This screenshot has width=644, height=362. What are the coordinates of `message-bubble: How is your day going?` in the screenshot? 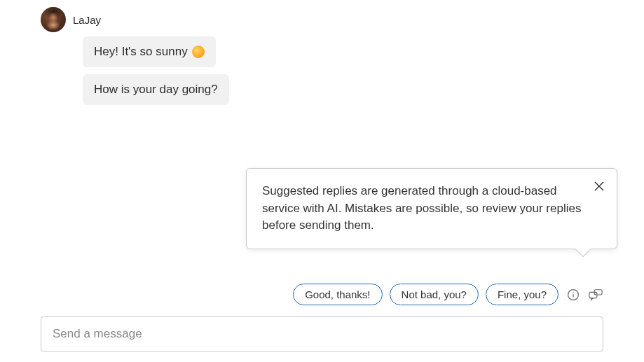 It's located at (156, 90).